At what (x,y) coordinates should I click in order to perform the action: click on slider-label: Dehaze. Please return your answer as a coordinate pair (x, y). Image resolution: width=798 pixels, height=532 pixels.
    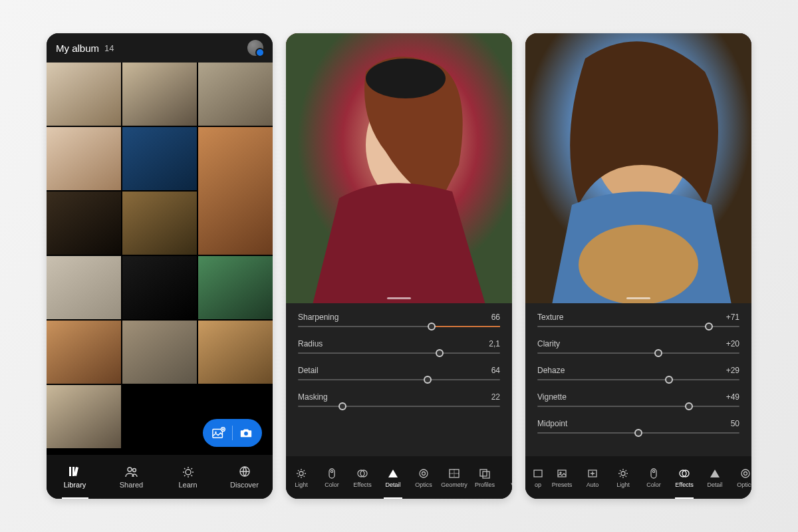
    Looking at the image, I should click on (551, 370).